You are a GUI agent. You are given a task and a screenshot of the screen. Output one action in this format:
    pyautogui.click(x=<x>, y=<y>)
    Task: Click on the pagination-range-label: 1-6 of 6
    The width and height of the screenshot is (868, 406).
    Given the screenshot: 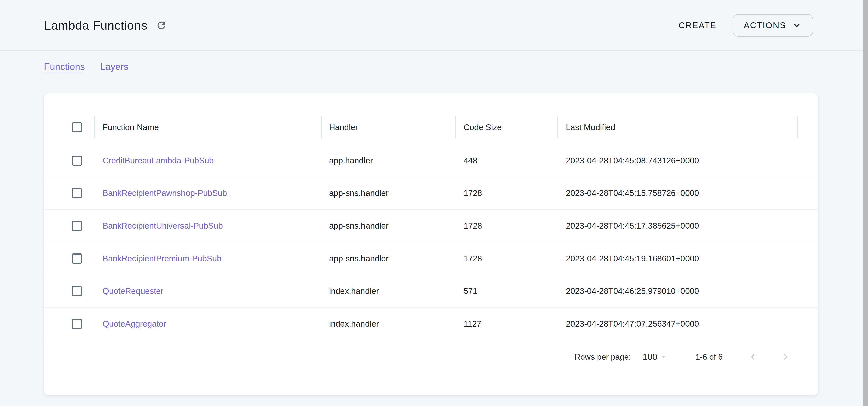 What is the action you would take?
    pyautogui.click(x=709, y=357)
    